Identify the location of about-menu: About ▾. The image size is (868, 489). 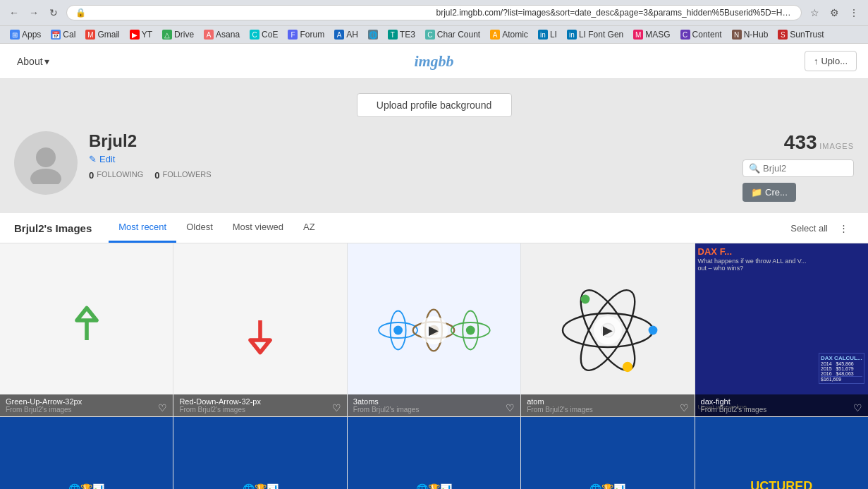
(33, 61).